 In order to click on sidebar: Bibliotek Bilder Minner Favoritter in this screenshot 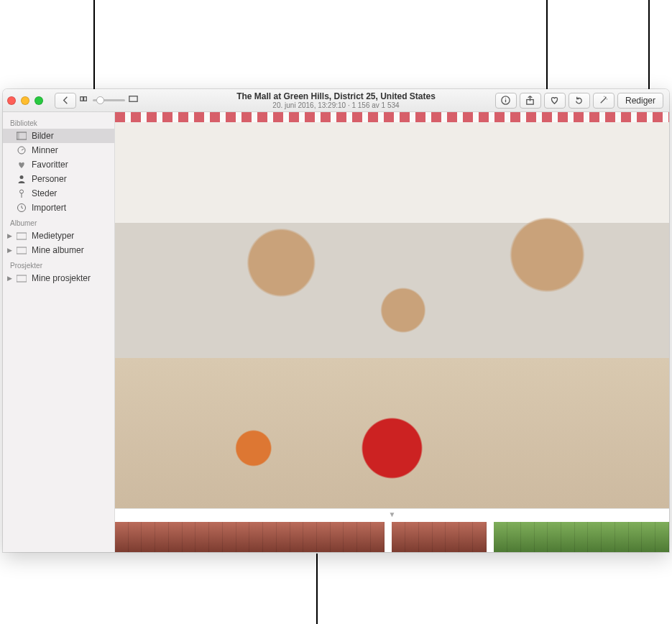, I will do `click(59, 332)`.